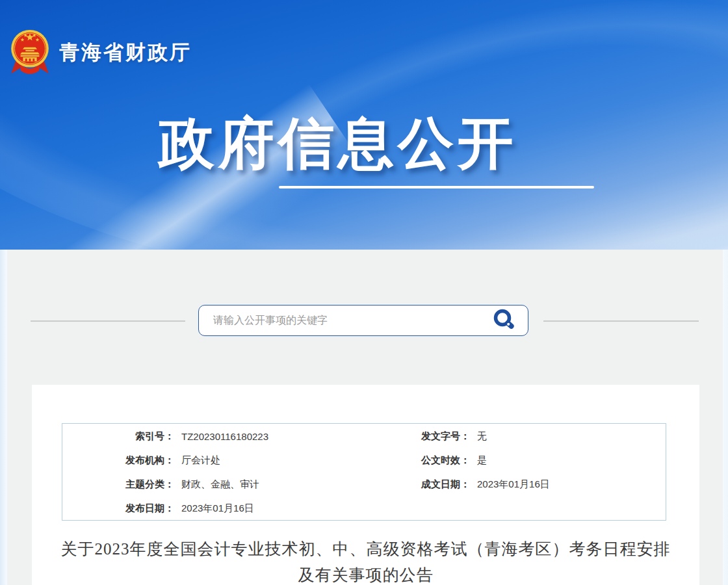 This screenshot has height=585, width=728. I want to click on meta-value-validity: 是, so click(568, 460).